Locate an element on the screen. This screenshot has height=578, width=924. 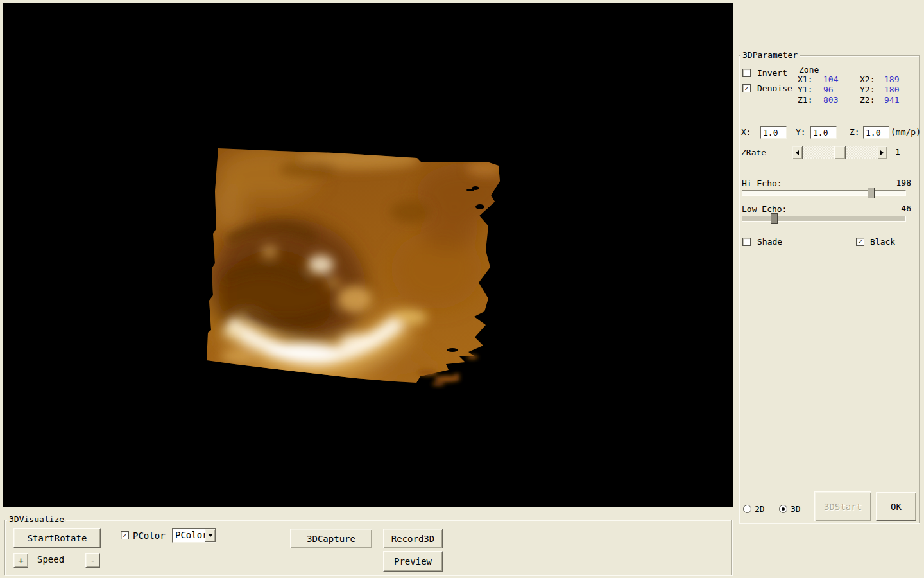
zone-x2-value: 189 is located at coordinates (892, 80).